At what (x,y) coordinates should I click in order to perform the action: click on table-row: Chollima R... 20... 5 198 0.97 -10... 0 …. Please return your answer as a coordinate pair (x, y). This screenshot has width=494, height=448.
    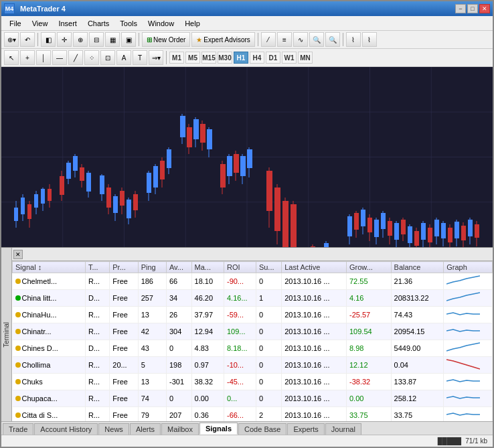
    Looking at the image, I should click on (253, 366).